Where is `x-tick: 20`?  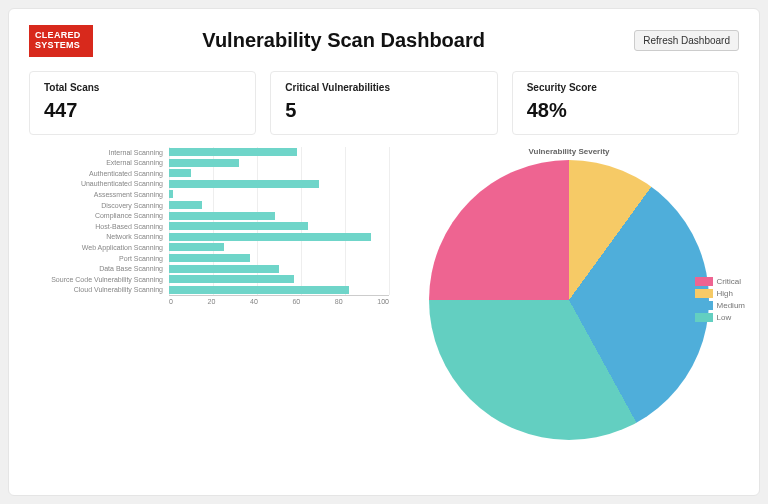 x-tick: 20 is located at coordinates (212, 302).